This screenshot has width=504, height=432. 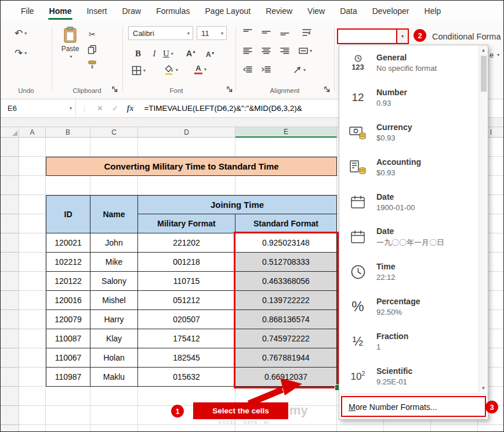 I want to click on format-option-number: 12 Number 0.93, so click(x=414, y=98).